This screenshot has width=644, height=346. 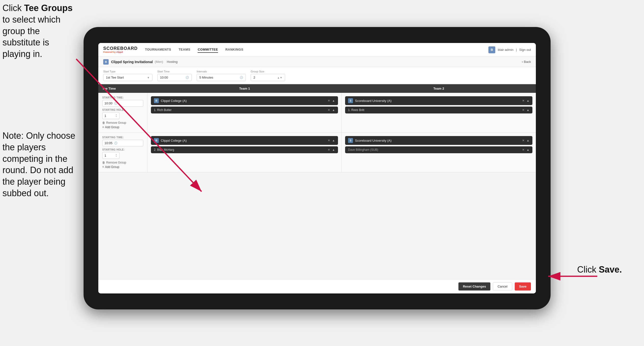 I want to click on team1-card-2: B Clippd College (A) ✕ ▲, so click(x=244, y=140).